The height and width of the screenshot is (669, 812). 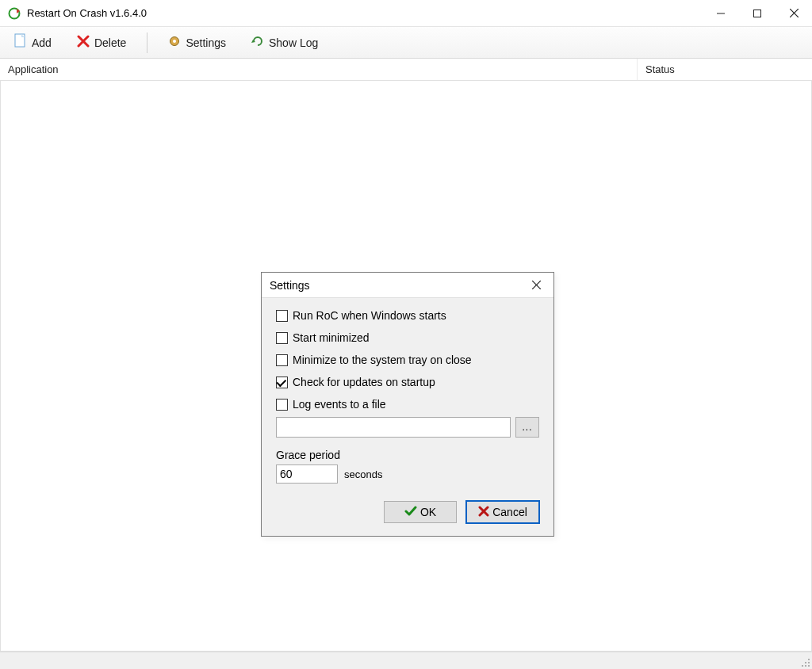 I want to click on label-start-minimized: Start minimized, so click(x=331, y=338).